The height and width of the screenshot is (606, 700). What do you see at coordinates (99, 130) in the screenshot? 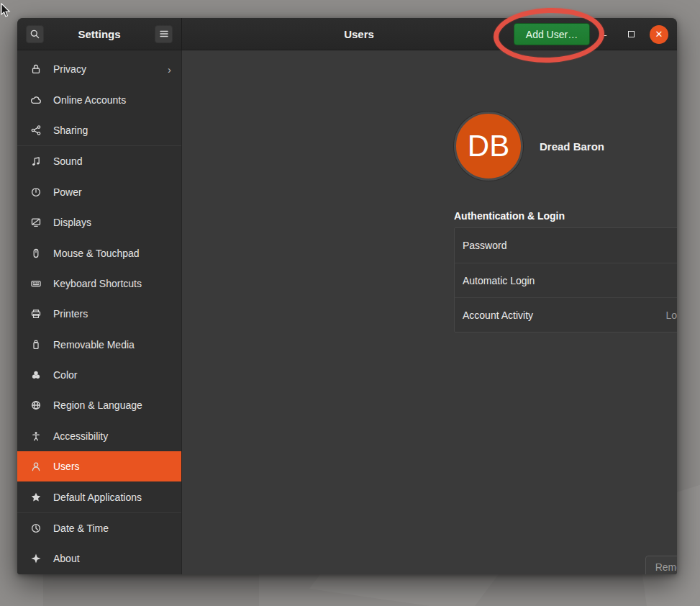
I see `sidebar-item-sharing: Sharing` at bounding box center [99, 130].